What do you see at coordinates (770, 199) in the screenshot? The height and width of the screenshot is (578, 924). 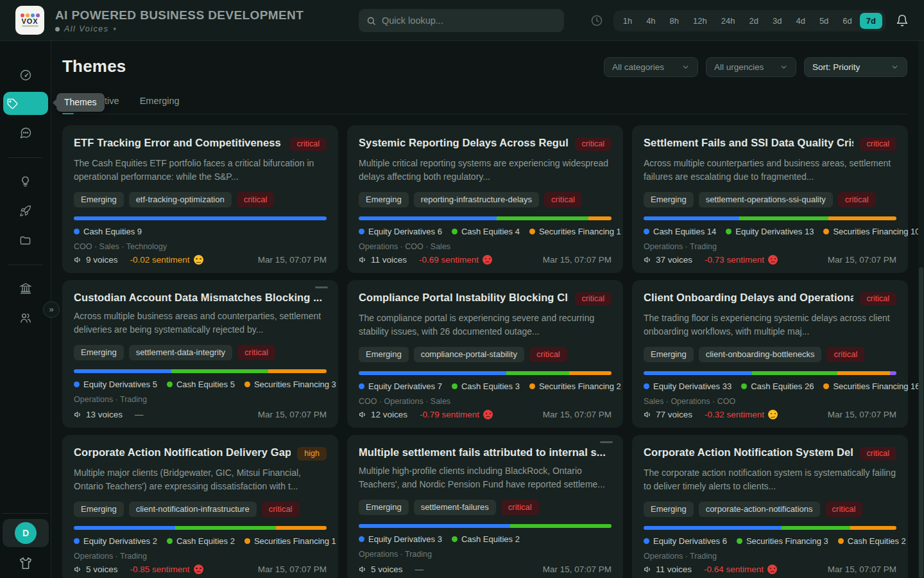 I see `theme-card: Settlement Fails and SSI Data Quality Cr…` at bounding box center [770, 199].